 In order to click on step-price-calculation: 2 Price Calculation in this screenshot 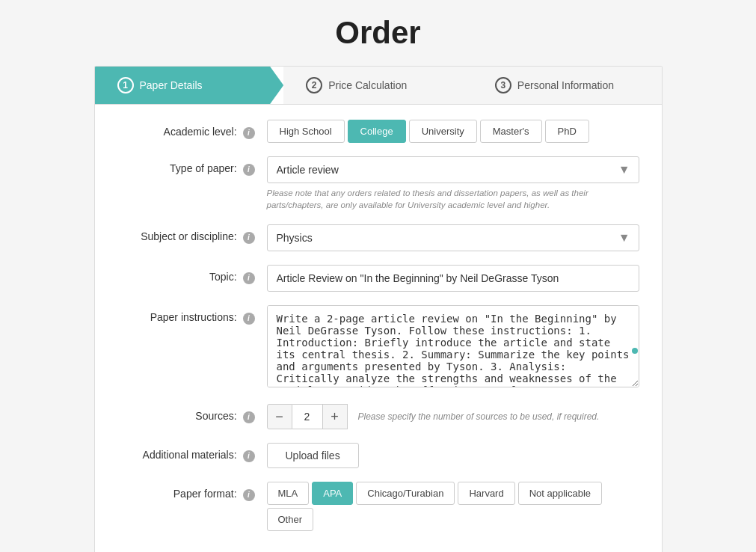, I will do `click(378, 85)`.